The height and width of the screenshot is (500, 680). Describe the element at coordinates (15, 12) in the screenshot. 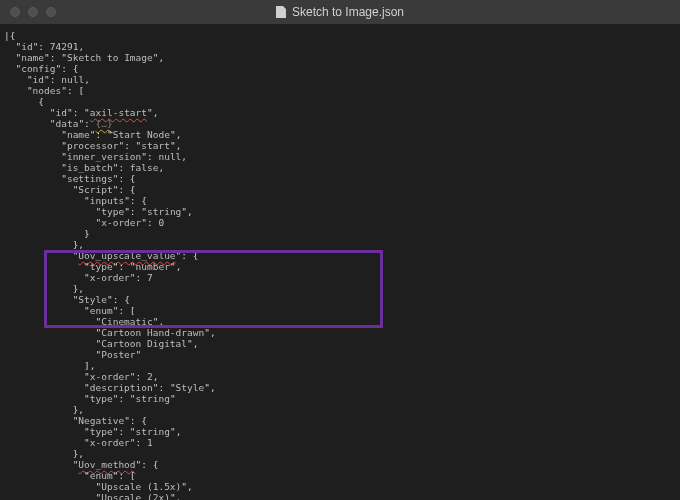

I see `close-icon` at that location.